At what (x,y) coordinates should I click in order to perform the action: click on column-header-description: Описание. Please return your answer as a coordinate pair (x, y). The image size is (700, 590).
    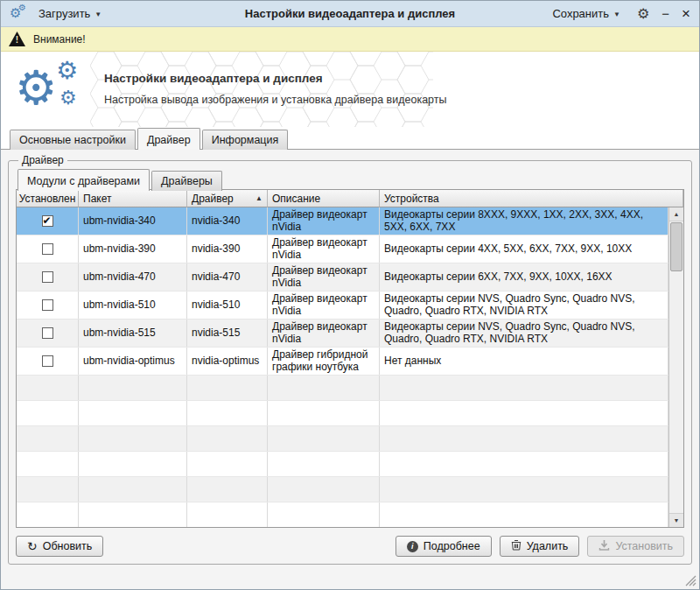
    Looking at the image, I should click on (324, 199).